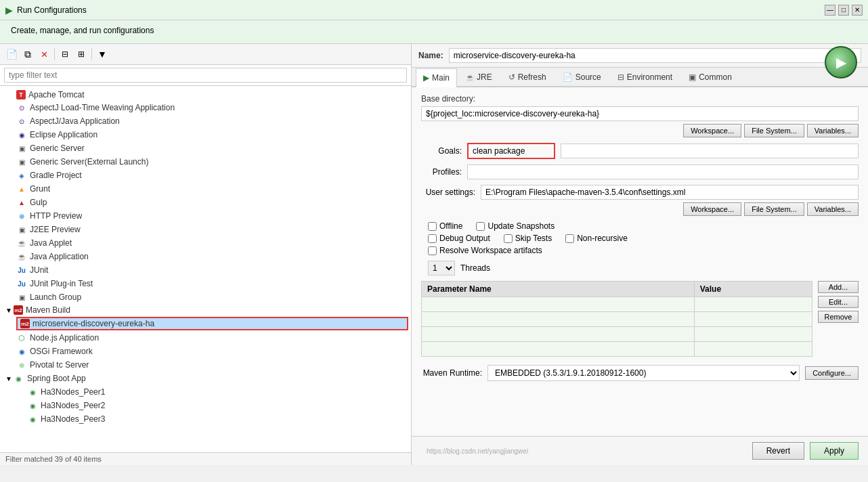 This screenshot has height=482, width=868. I want to click on tab-jre-label: JRE, so click(485, 77).